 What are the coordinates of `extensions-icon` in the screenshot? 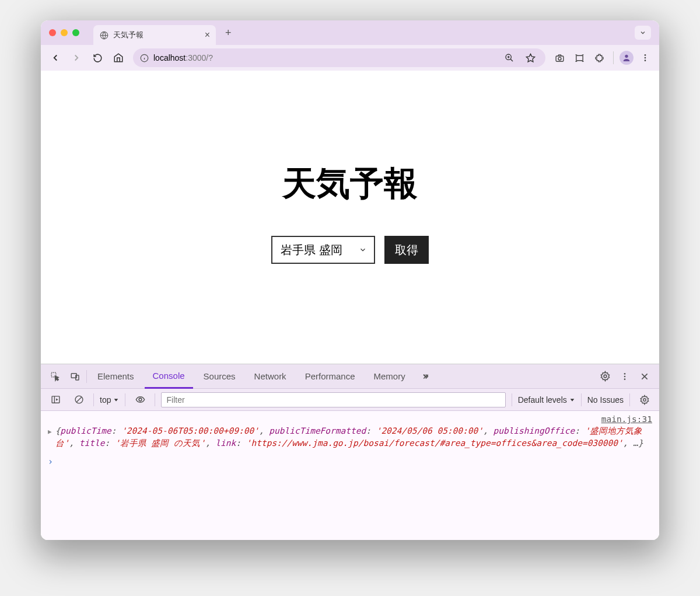 It's located at (599, 58).